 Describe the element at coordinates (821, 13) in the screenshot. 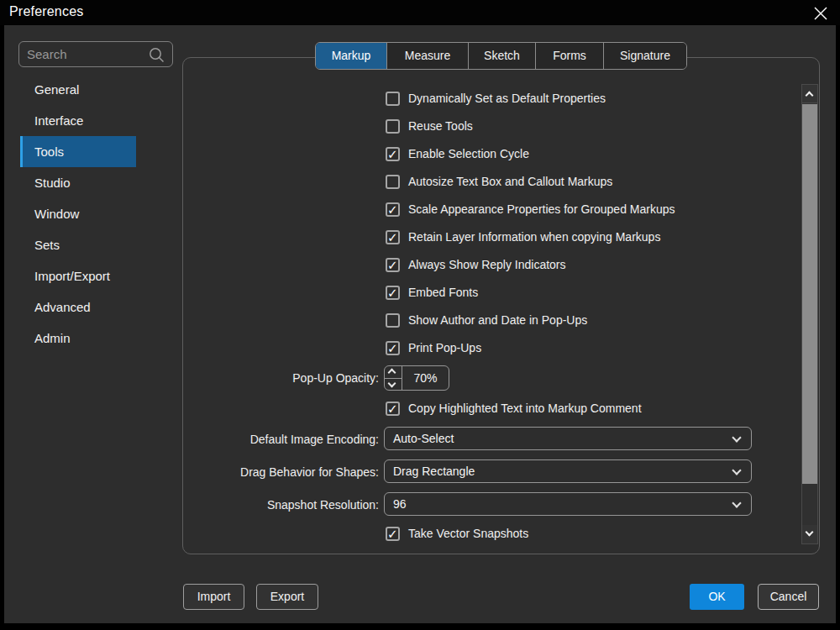

I see `close-icon` at that location.